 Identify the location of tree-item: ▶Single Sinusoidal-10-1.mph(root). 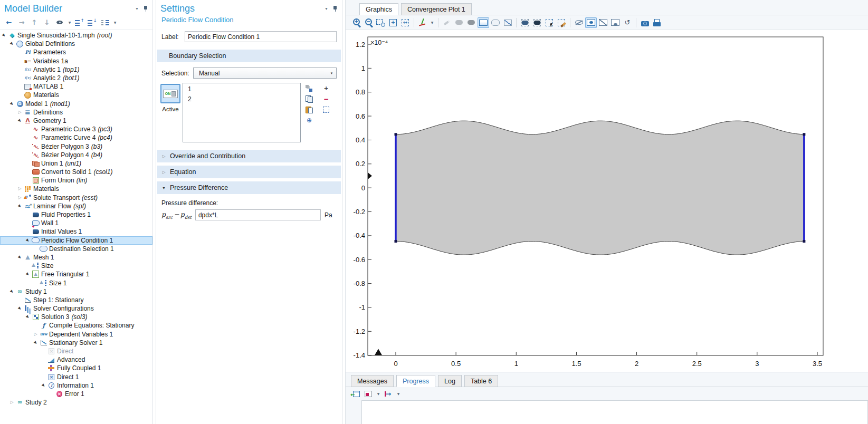
(76, 35).